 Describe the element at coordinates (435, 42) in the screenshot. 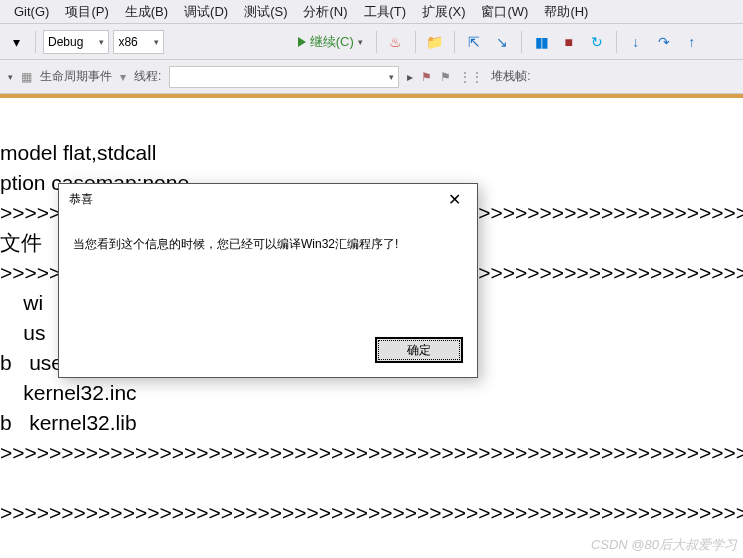

I see `folder-icon: 📁` at that location.